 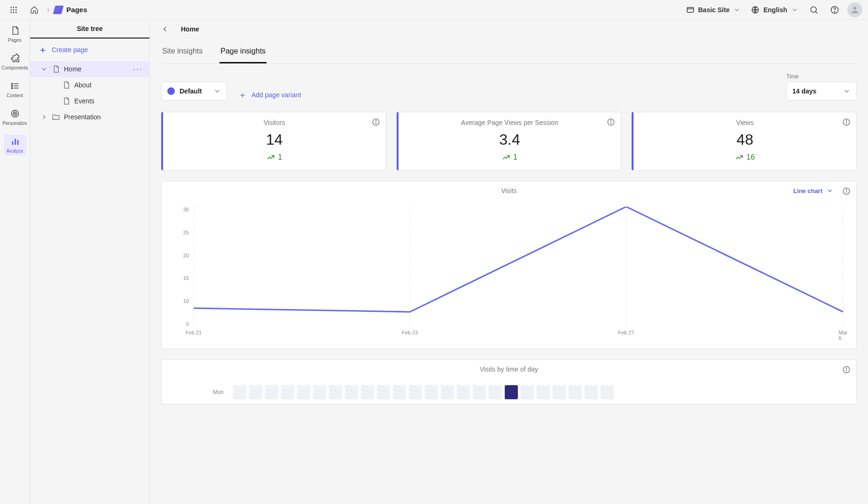 I want to click on add-variant-label: Add page variant, so click(x=276, y=95).